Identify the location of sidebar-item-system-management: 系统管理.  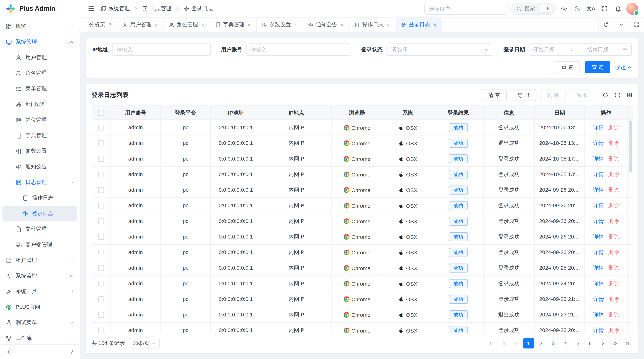
(40, 42).